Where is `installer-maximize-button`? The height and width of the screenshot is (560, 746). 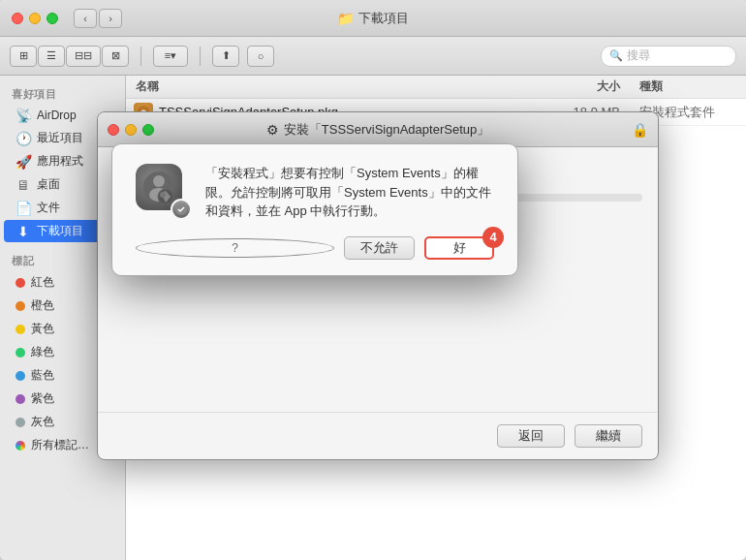
installer-maximize-button is located at coordinates (148, 130).